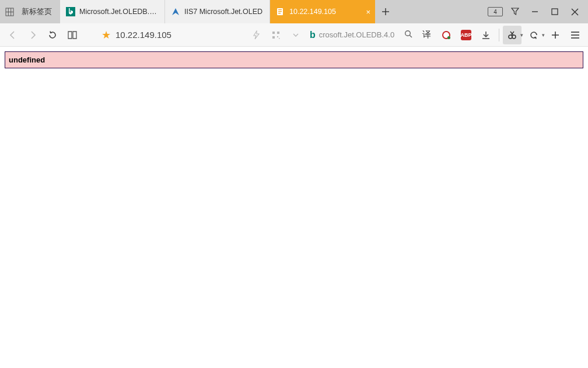 The width and height of the screenshot is (588, 368). What do you see at coordinates (313, 35) in the screenshot?
I see `bing-b-icon: b` at bounding box center [313, 35].